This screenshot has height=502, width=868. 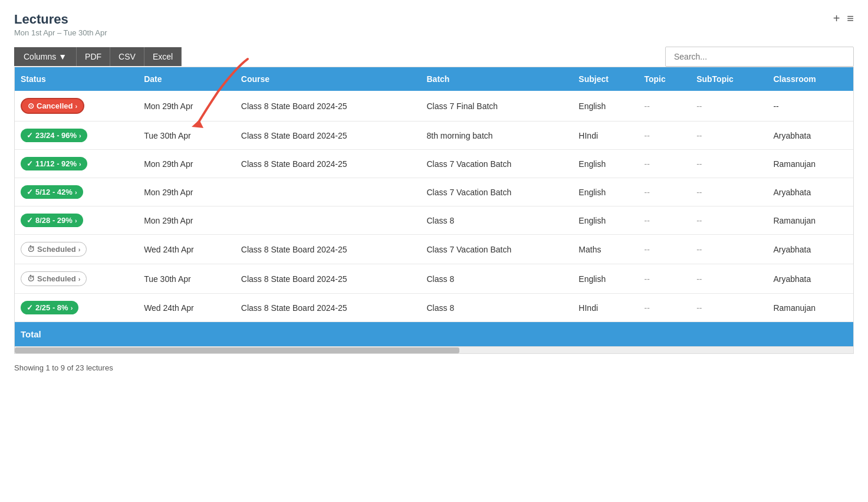 I want to click on header-right: + ≡, so click(x=843, y=19).